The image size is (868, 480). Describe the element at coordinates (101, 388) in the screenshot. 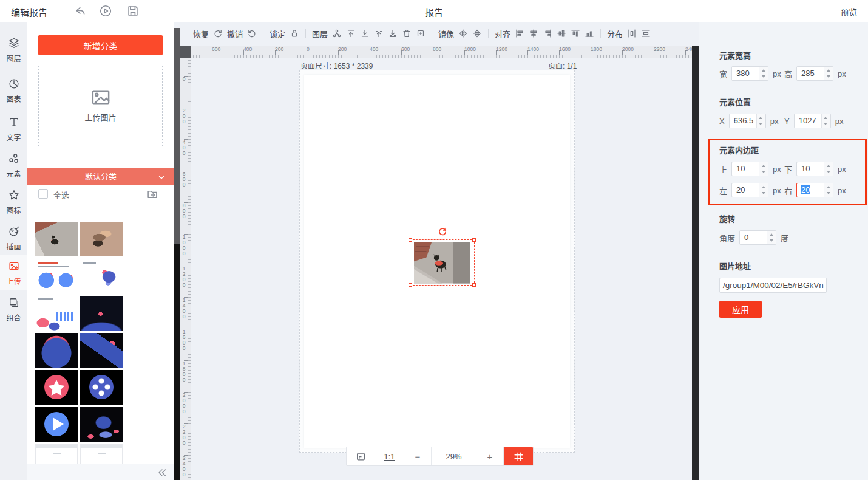

I see `asset-thumbnail-dots-badge` at that location.